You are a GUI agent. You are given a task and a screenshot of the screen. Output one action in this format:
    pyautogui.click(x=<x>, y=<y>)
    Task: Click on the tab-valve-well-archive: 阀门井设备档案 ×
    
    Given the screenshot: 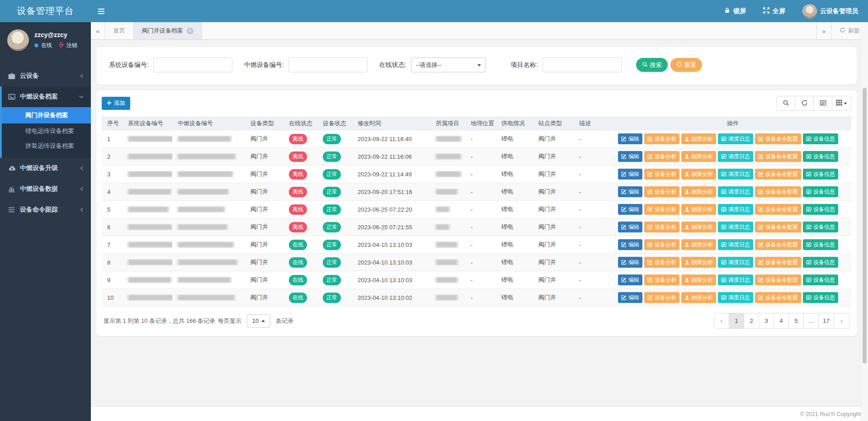 What is the action you would take?
    pyautogui.click(x=168, y=31)
    